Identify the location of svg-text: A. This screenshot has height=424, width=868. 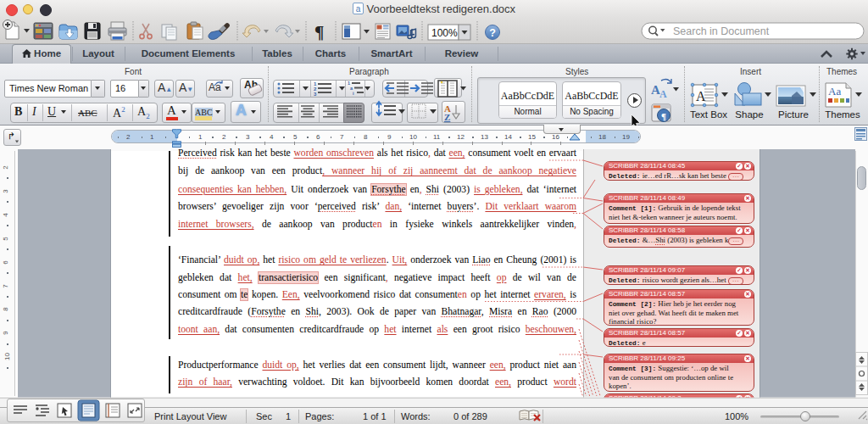
(663, 94).